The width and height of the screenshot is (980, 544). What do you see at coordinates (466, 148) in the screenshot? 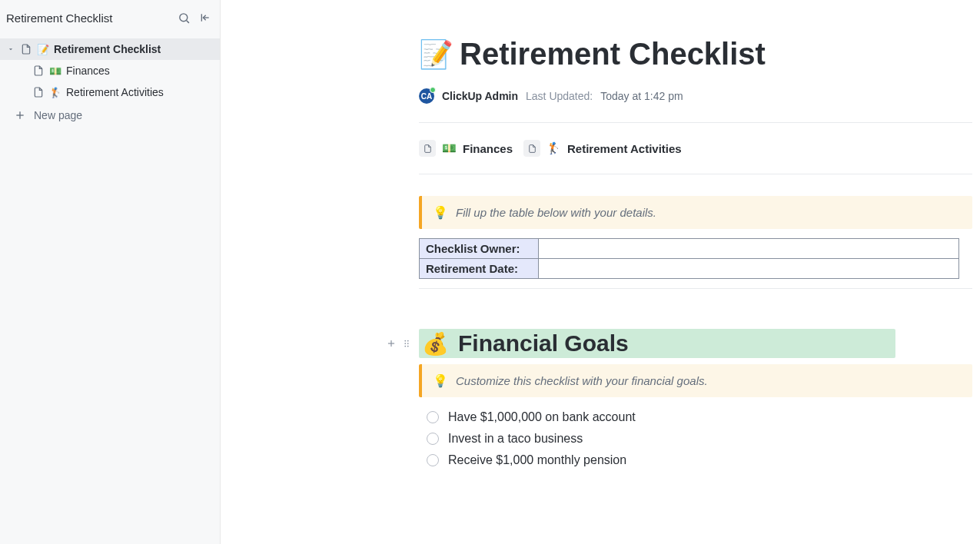
I see `sub-page-finances: 💵 Finances` at bounding box center [466, 148].